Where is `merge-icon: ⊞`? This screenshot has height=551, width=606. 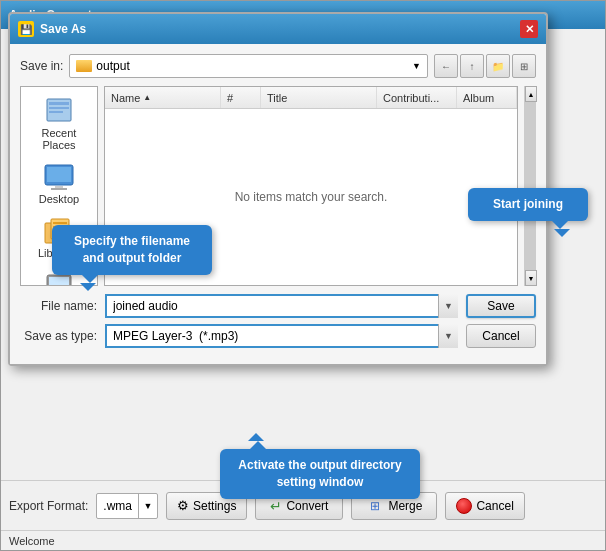 merge-icon: ⊞ is located at coordinates (375, 506).